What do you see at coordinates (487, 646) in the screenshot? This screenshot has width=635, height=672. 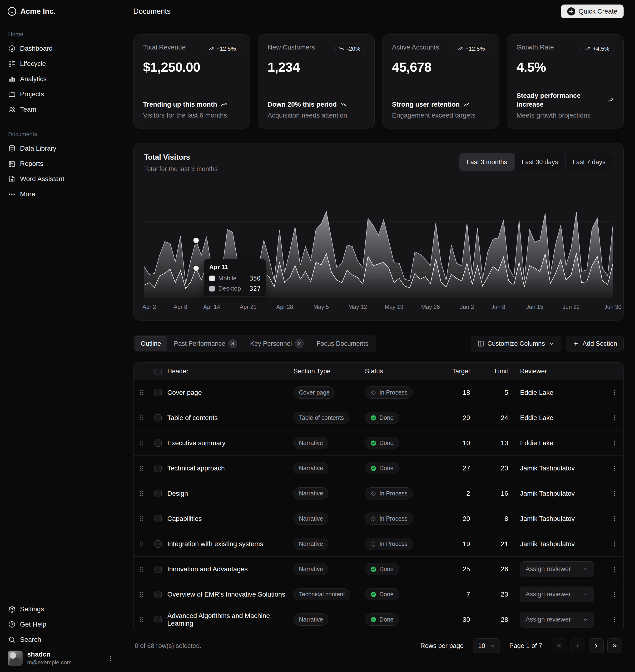 I see `rows-per-page-select: 10` at bounding box center [487, 646].